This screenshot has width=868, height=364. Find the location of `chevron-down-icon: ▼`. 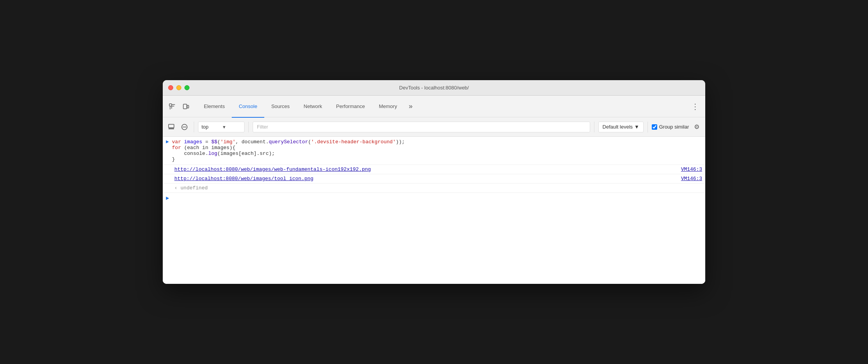

chevron-down-icon: ▼ is located at coordinates (232, 127).